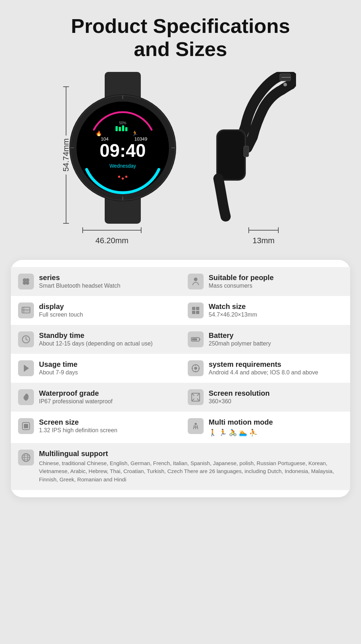  I want to click on resolution-title: Screen resolution, so click(239, 393).